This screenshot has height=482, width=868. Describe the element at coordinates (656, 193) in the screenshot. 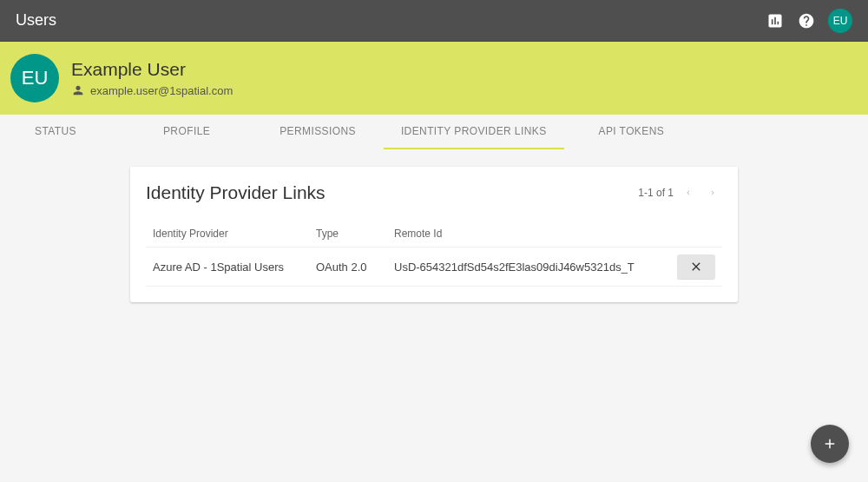

I see `pagination-text: 1-1 of 1` at that location.